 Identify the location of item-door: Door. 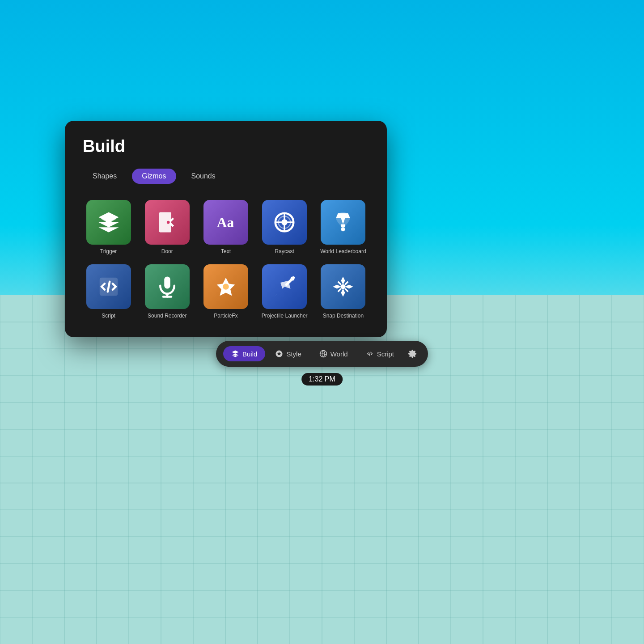
(167, 228).